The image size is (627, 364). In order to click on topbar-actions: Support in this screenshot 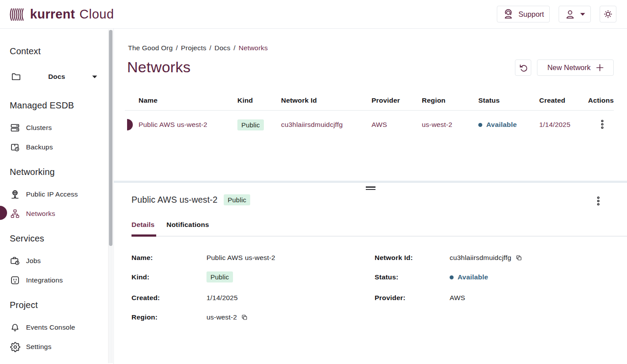, I will do `click(557, 14)`.